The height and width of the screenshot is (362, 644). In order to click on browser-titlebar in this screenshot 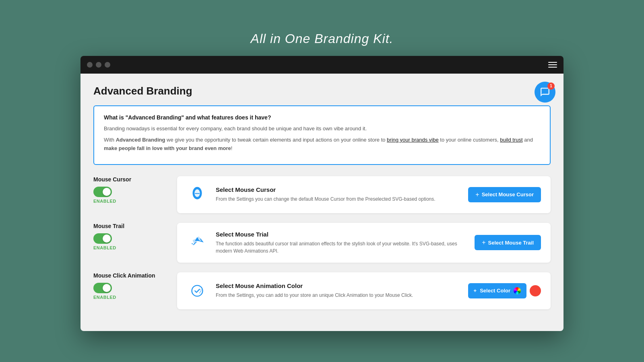, I will do `click(322, 65)`.